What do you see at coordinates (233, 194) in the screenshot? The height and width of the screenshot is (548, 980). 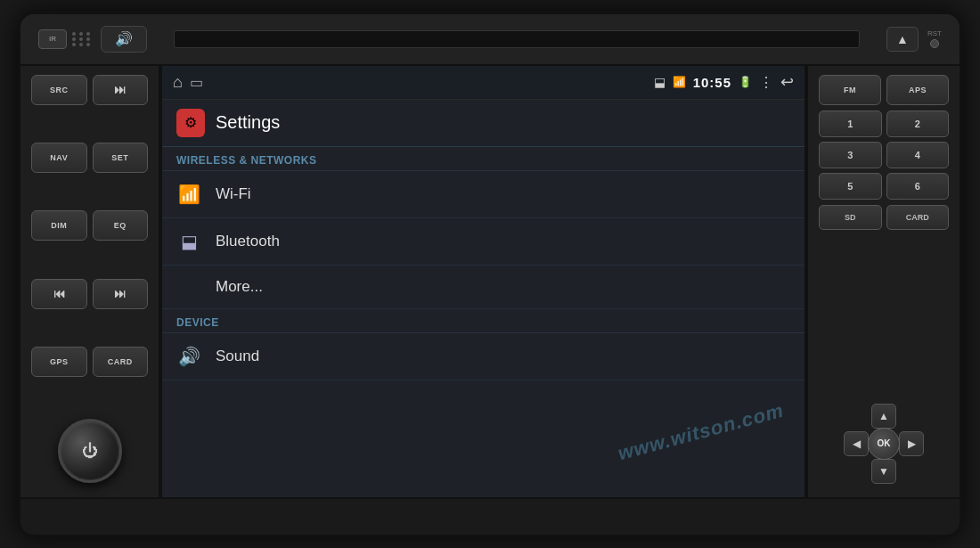 I see `wifi-label: Wi-Fi` at bounding box center [233, 194].